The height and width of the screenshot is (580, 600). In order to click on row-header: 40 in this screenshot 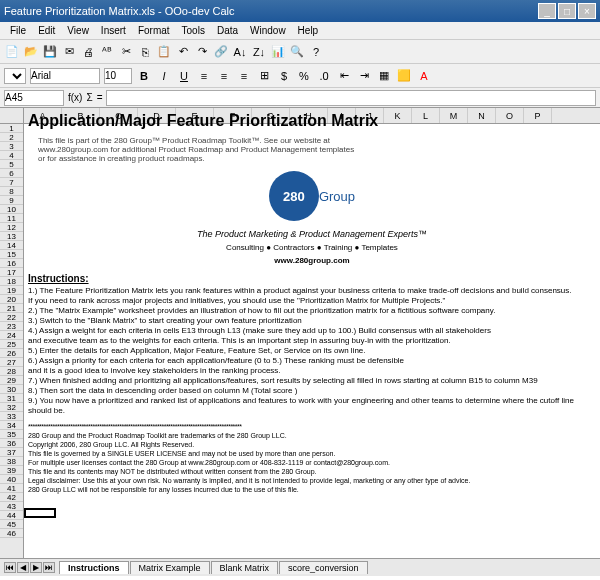, I will do `click(12, 480)`.